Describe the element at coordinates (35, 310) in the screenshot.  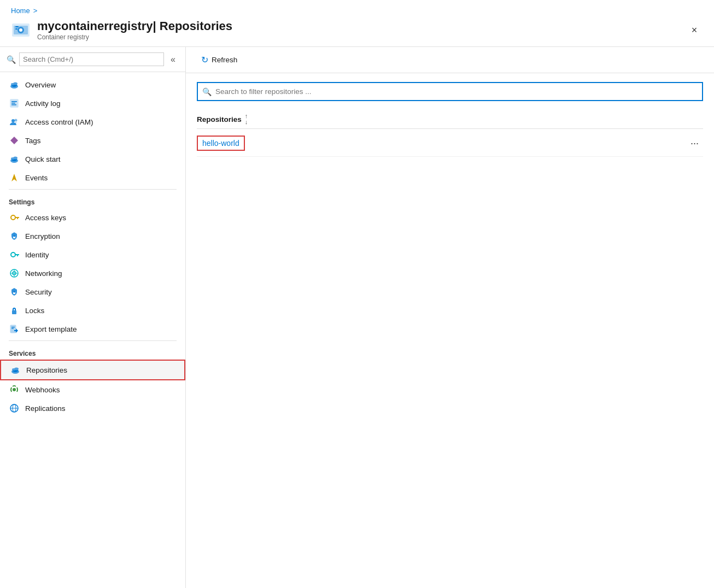
I see `sidebar-item-label: Locks` at that location.